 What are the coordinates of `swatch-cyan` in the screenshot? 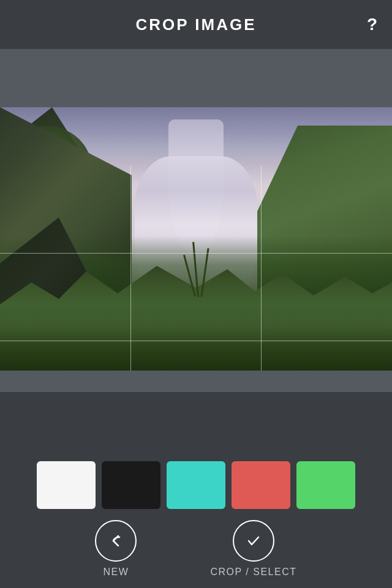 It's located at (196, 485).